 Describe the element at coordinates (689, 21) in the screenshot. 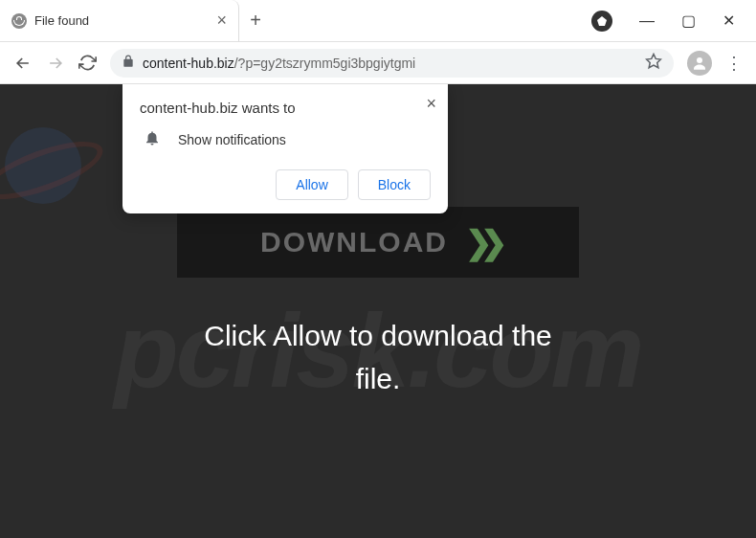

I see `maximize-button: ▢` at that location.